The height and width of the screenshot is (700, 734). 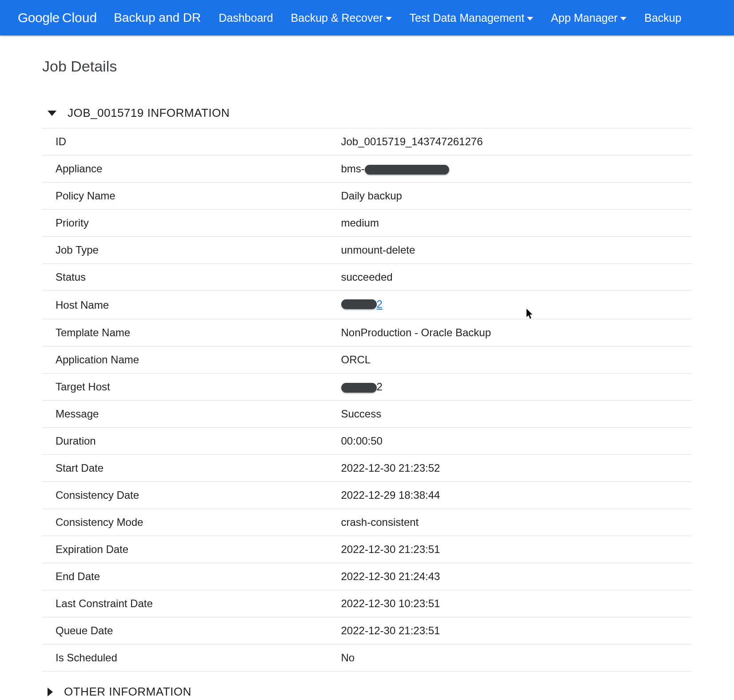 I want to click on field-label: Template Name, so click(x=192, y=333).